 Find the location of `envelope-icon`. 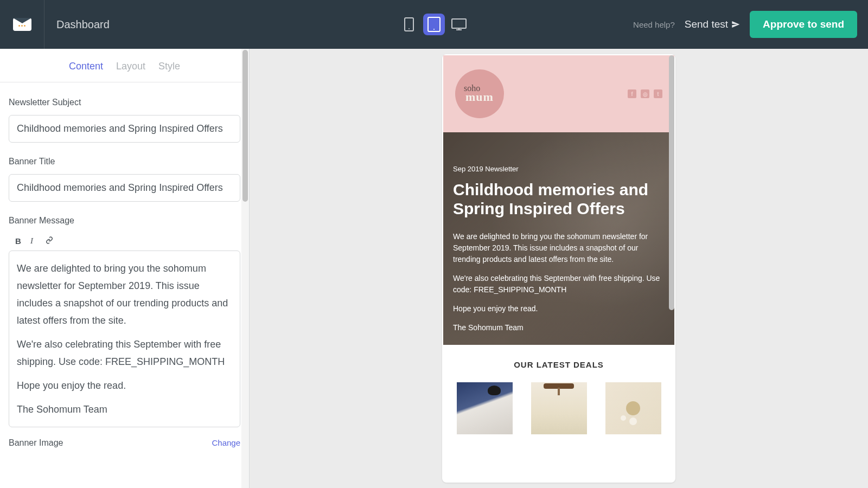

envelope-icon is located at coordinates (22, 24).